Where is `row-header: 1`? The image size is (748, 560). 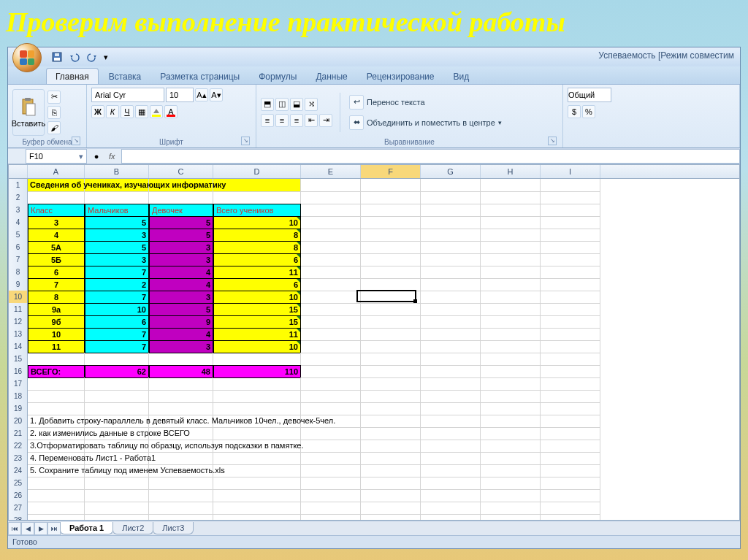
row-header: 1 is located at coordinates (18, 185).